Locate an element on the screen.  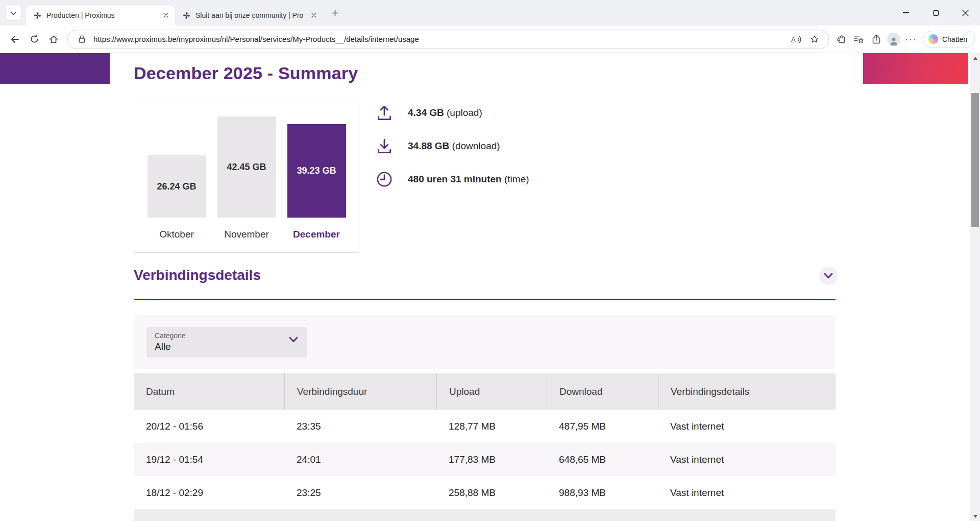
back-button is located at coordinates (15, 39).